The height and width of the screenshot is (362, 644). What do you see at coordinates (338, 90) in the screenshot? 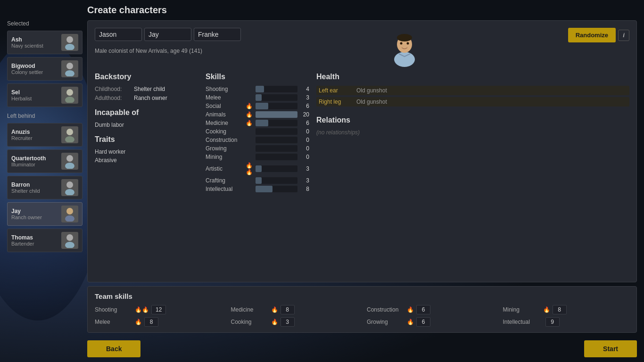
I see `health-part-left-ear: Left ear` at bounding box center [338, 90].